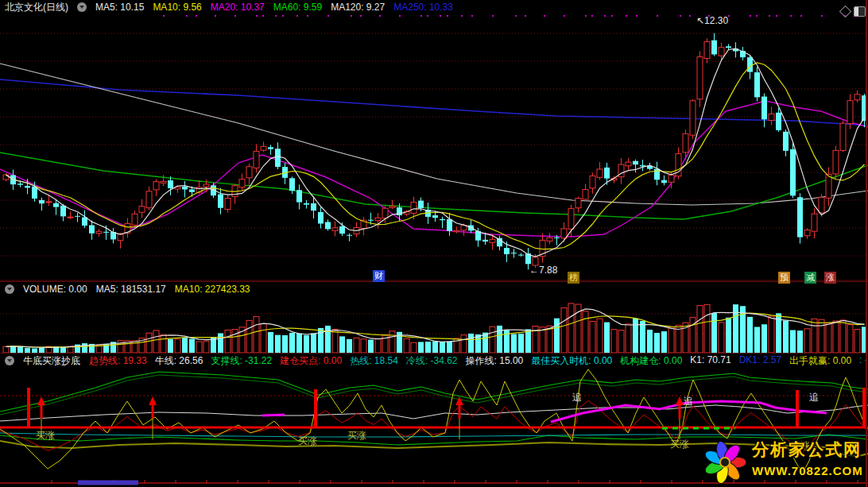 This screenshot has width=868, height=487. I want to click on leader-arrow-icon: ↖, so click(700, 21).